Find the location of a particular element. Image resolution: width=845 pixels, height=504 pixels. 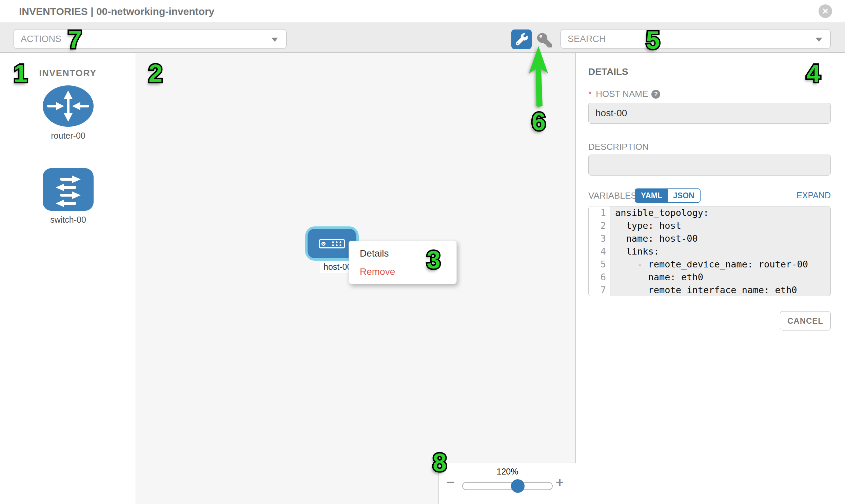

code-line: remote_interface_name: eth0 is located at coordinates (703, 290).